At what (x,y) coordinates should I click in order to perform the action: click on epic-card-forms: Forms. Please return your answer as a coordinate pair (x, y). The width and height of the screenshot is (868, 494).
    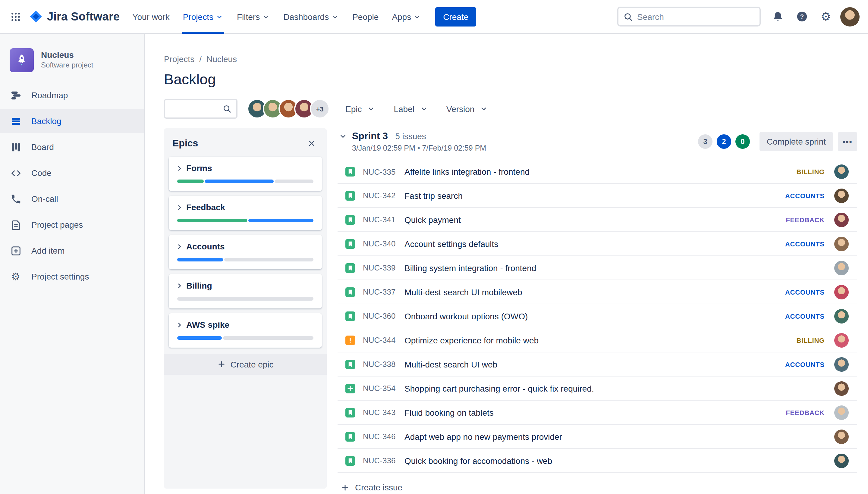
    Looking at the image, I should click on (245, 174).